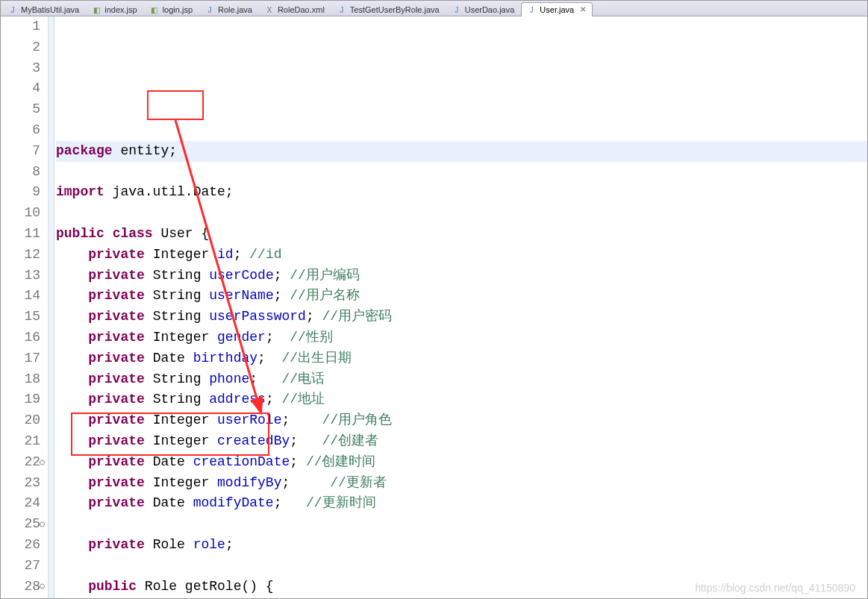  I want to click on code-line: private String userPassword; //用户密码, so click(461, 317).